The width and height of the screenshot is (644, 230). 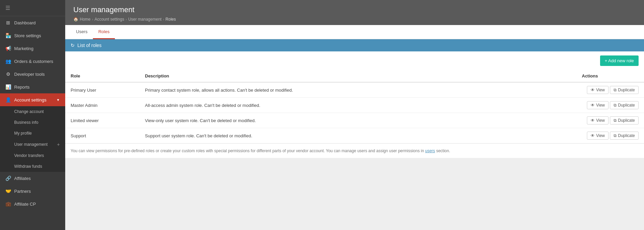 I want to click on cell-description: View-only user system role. Can't be del…, so click(x=358, y=120).